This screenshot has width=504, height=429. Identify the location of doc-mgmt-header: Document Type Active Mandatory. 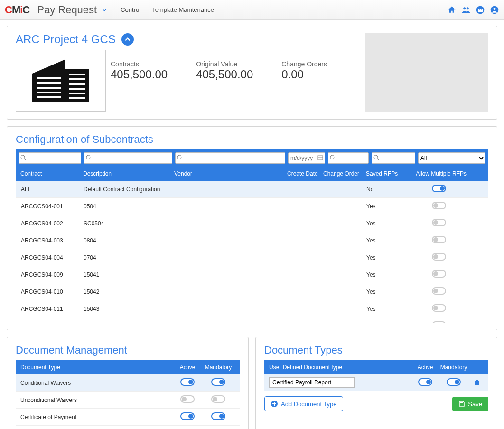
(128, 367).